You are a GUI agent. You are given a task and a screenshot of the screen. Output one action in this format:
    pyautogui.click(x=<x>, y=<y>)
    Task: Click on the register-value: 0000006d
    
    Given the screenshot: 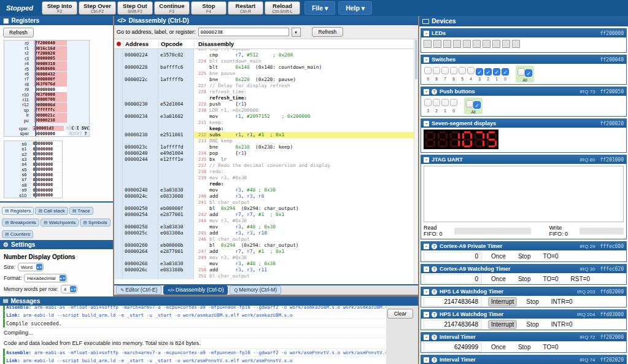 What is the action you would take?
    pyautogui.click(x=50, y=105)
    